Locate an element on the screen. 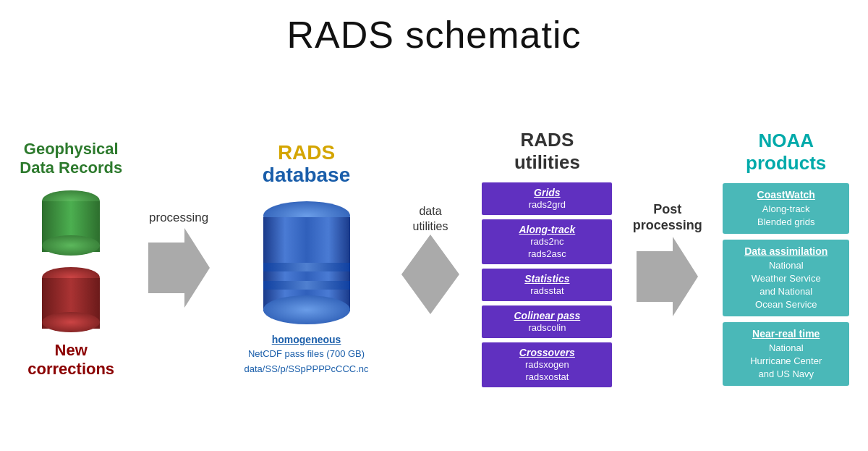 Image resolution: width=868 pixels, height=451 pixels. util-grids-name: Grids is located at coordinates (547, 193).